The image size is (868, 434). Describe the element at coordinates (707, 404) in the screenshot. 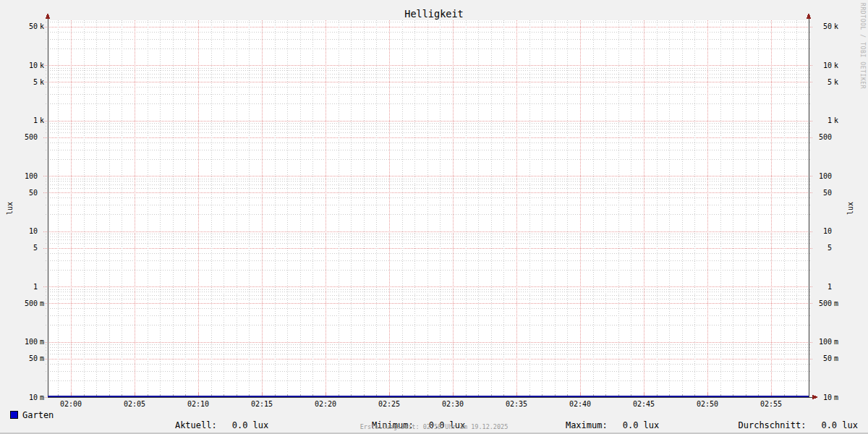

I see `x-tick-label: 02:50` at that location.